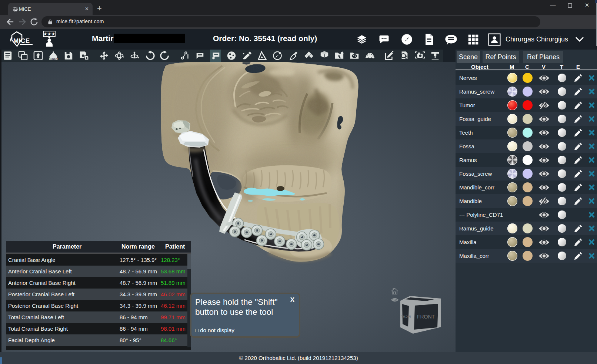  I want to click on svg-text: DICOM, so click(53, 59).